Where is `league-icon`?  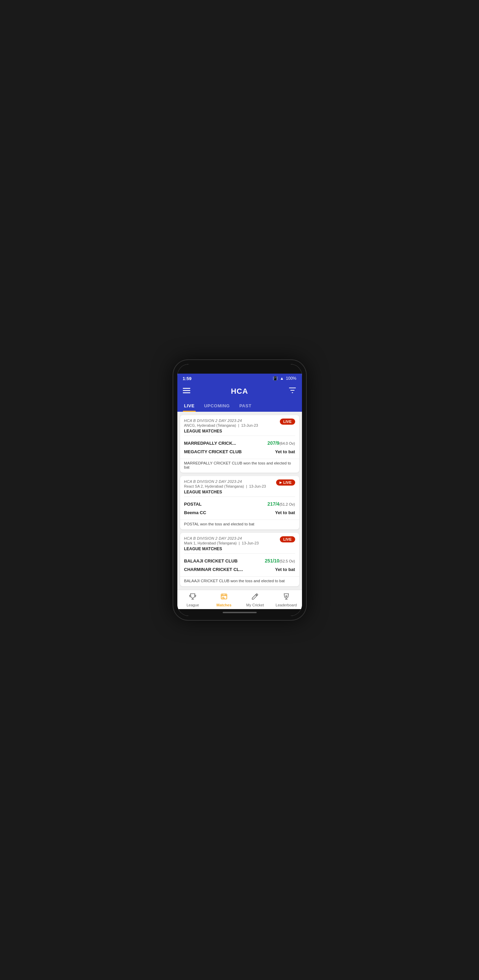
league-icon is located at coordinates (193, 597).